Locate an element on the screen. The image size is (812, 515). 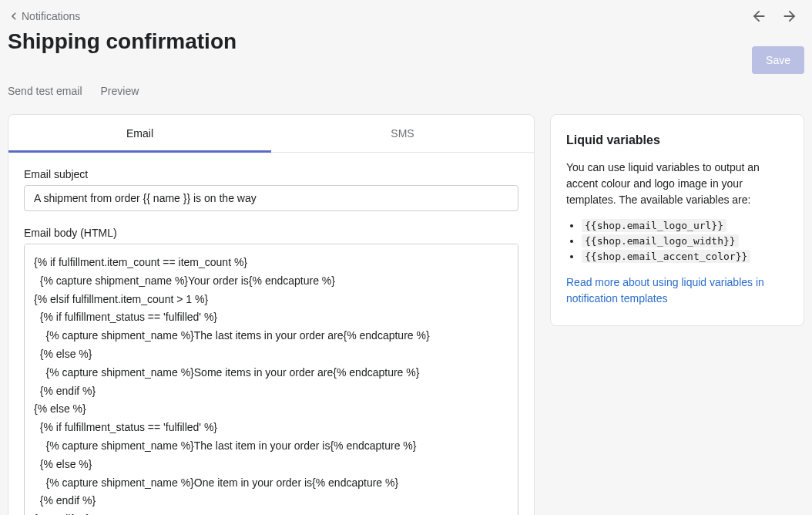
preview-link: Preview is located at coordinates (120, 91).